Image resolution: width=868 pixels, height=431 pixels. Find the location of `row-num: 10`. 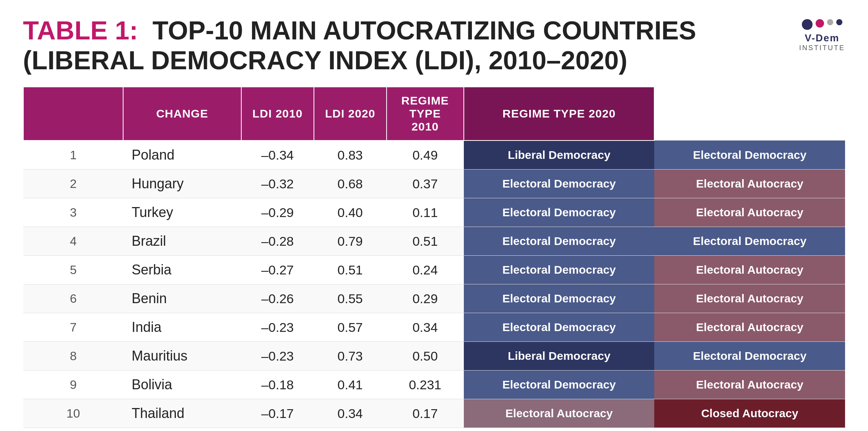

row-num: 10 is located at coordinates (73, 413).